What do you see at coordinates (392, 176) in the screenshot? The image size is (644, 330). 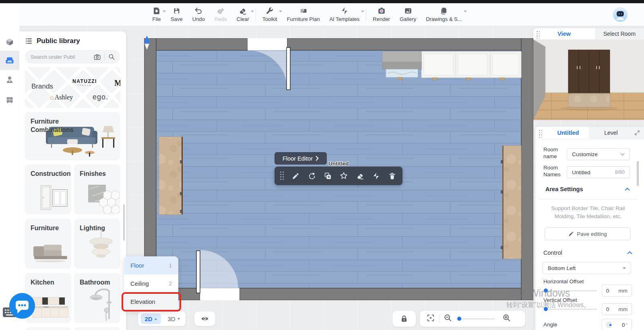 I see `delete-trash-icon` at bounding box center [392, 176].